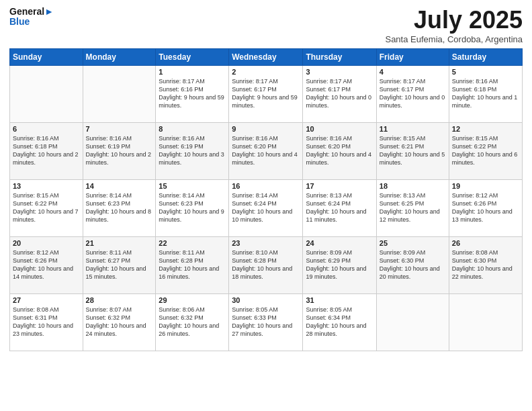 The image size is (532, 411). Describe the element at coordinates (266, 243) in the screenshot. I see `day-number: 23` at that location.